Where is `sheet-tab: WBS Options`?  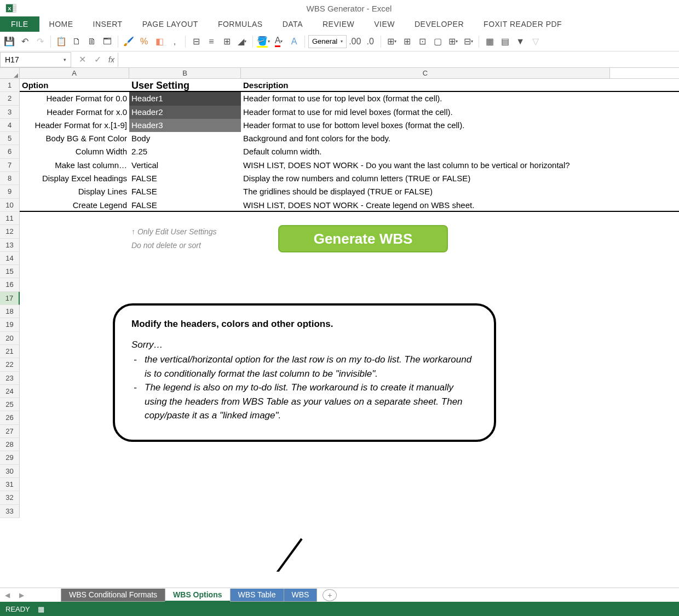
sheet-tab: WBS Options is located at coordinates (197, 595).